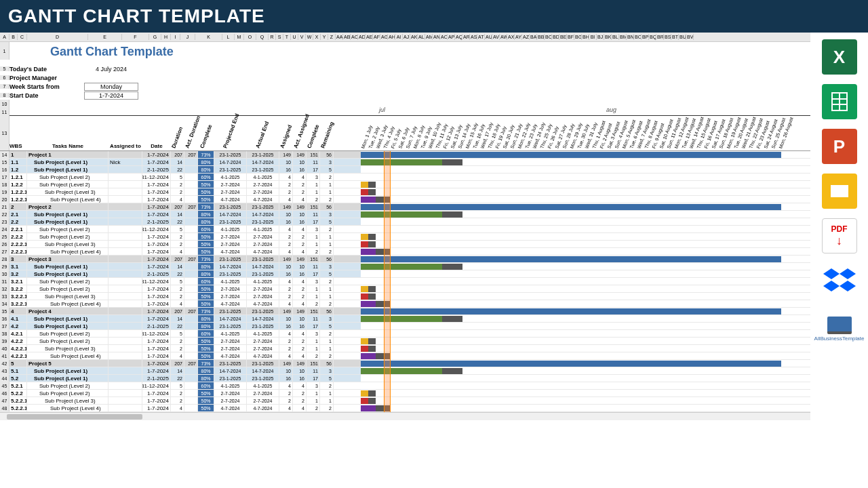 The image size is (868, 488). I want to click on act-assigned-cell: 10, so click(300, 162).